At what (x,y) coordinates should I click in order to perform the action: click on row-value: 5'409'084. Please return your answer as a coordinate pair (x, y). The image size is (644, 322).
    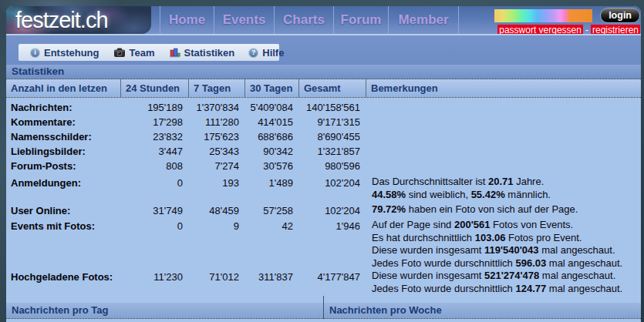
    Looking at the image, I should click on (272, 108).